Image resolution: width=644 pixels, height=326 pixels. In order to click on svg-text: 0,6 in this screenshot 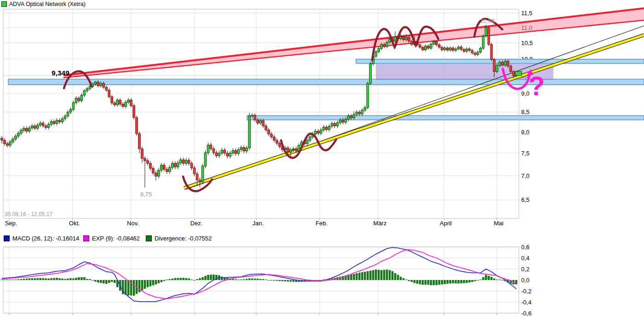, I will do `click(525, 247)`.